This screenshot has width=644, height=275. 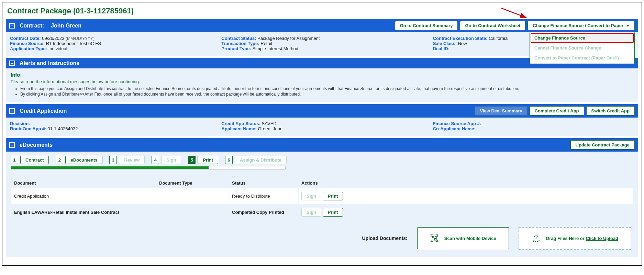 What do you see at coordinates (434, 238) in the screenshot?
I see `qr-scan-icon` at bounding box center [434, 238].